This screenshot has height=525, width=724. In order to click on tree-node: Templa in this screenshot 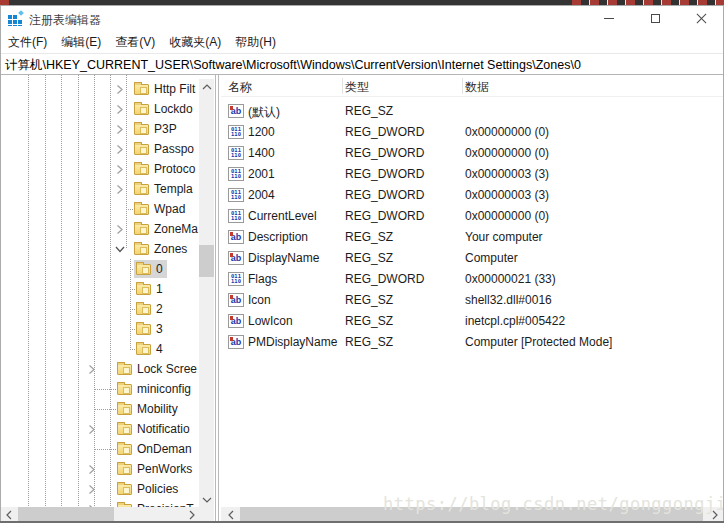, I will do `click(164, 189)`.